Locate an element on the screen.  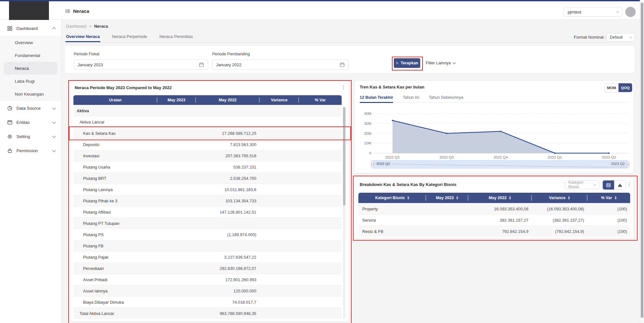
table-scrollbar-thumb is located at coordinates (344, 156).